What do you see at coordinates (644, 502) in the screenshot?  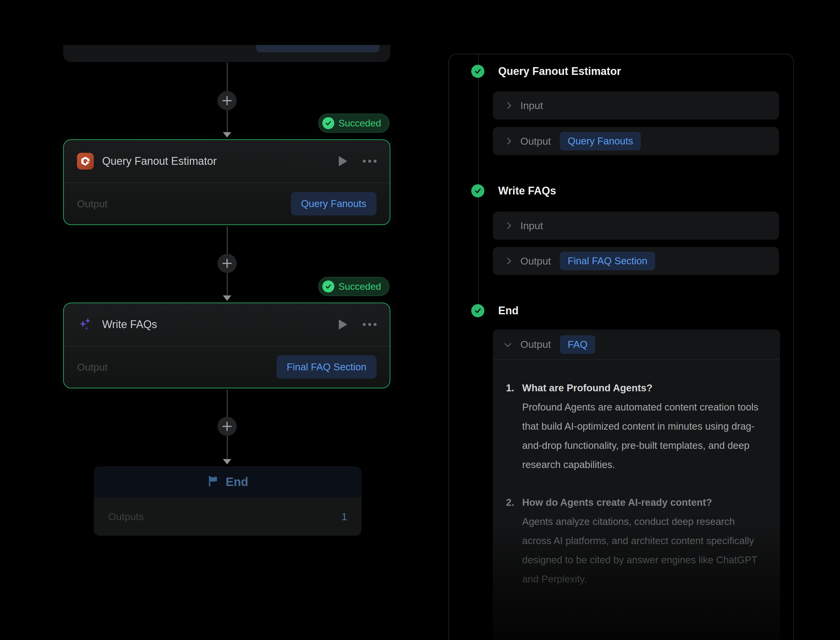 I see `faq-question: How do Agents create AI-ready content?` at bounding box center [644, 502].